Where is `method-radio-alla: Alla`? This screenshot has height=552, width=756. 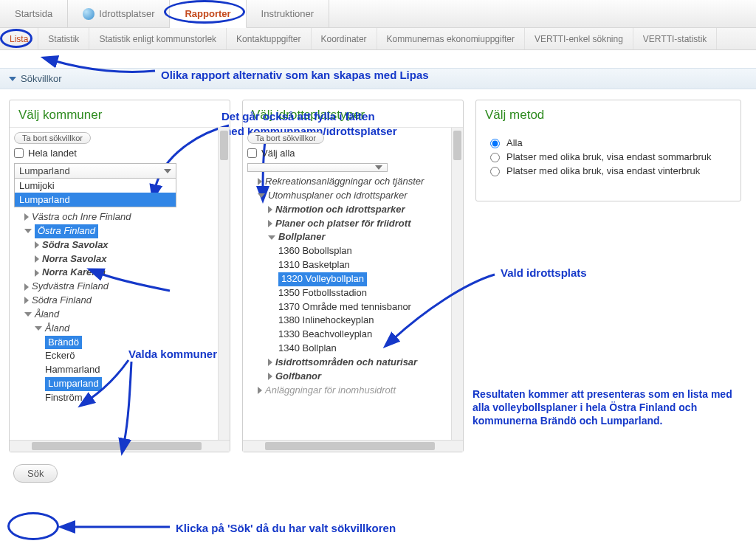 method-radio-alla: Alla is located at coordinates (608, 142).